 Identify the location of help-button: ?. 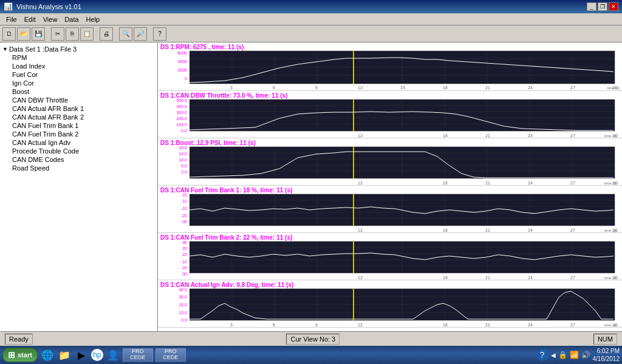
(160, 34).